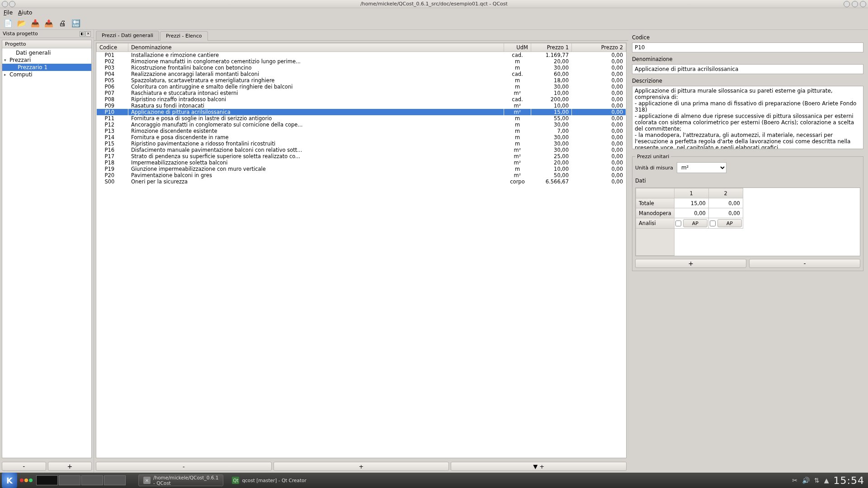 This screenshot has height=488, width=868. What do you see at coordinates (362, 106) in the screenshot?
I see `table-row: P09Rasatura su fondi intonacatim²10,000,…` at bounding box center [362, 106].